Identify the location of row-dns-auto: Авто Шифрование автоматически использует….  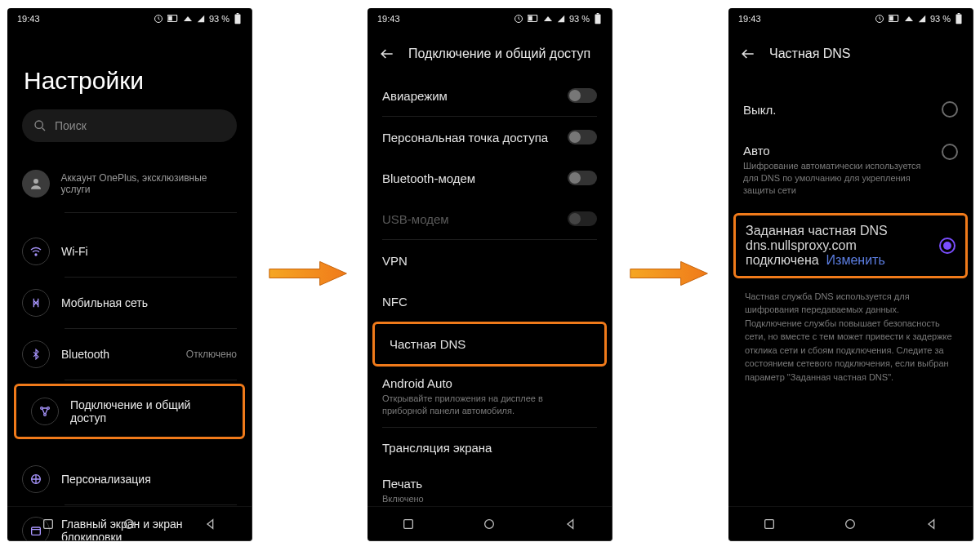
(851, 170).